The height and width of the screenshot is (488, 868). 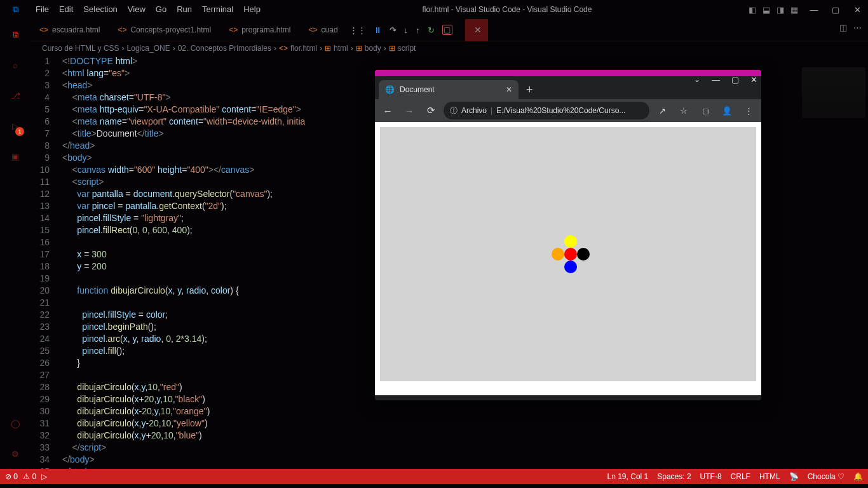 What do you see at coordinates (684, 111) in the screenshot?
I see `bookmark-icon: ☆` at bounding box center [684, 111].